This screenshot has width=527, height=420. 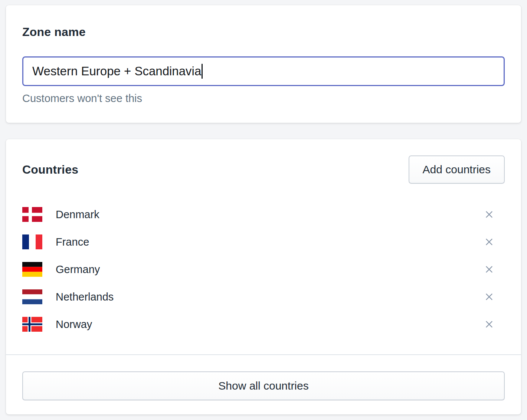 What do you see at coordinates (264, 386) in the screenshot?
I see `show-all-countries-button: Show all countries` at bounding box center [264, 386].